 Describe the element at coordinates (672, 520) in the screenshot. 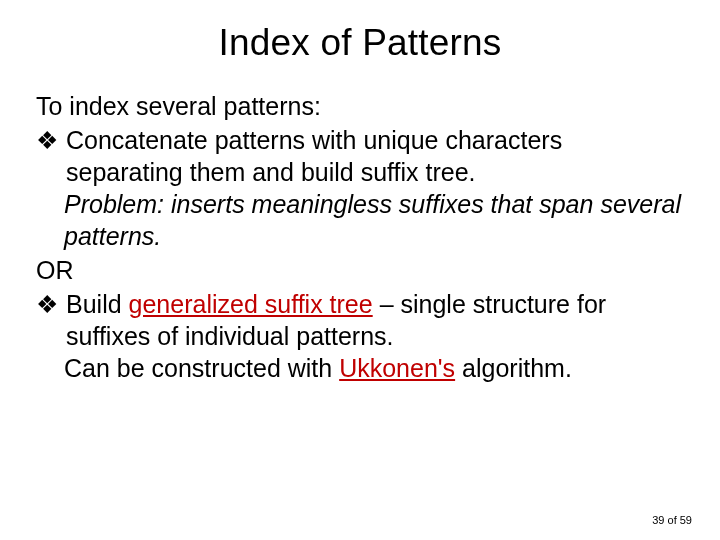

I see `page-number: 39 of 59` at that location.